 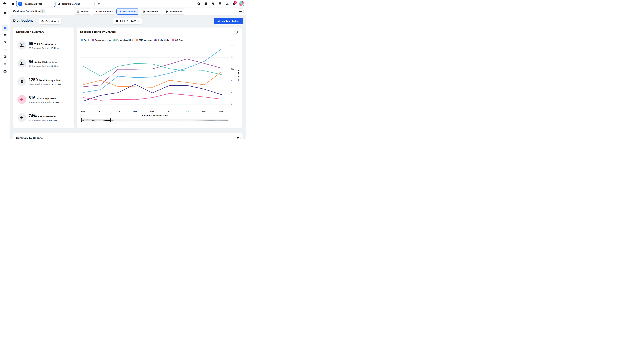 I want to click on notifications-bell-icon: 8, so click(x=234, y=4).